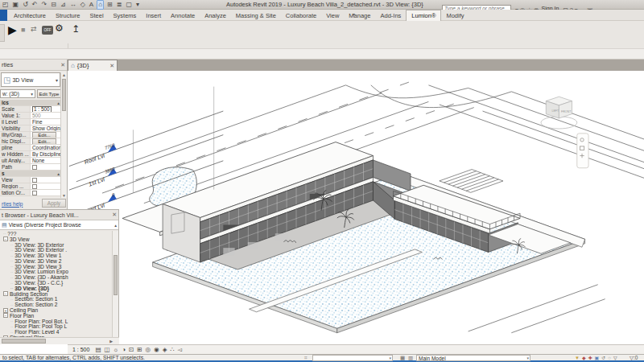 The width and height of the screenshot is (644, 362). Describe the element at coordinates (322, 357) in the screenshot. I see `status-bar: to select, TAB for alternates, CTRL adds…` at that location.